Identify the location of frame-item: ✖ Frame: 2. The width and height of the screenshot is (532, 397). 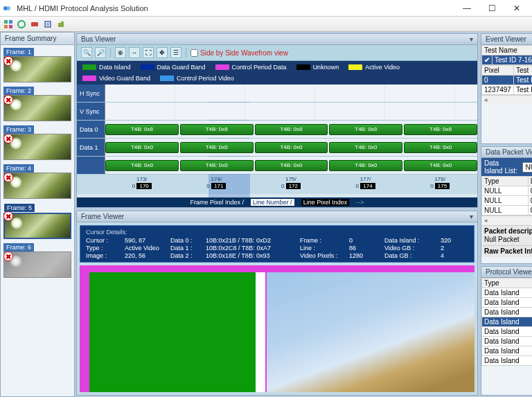
(37, 104).